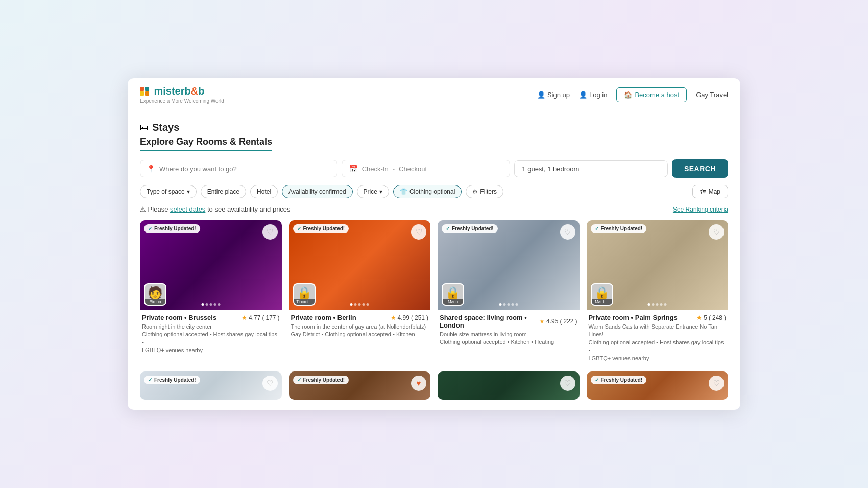  I want to click on freshly-updated-badge-6: ✓ Freshly Updated!, so click(321, 380).